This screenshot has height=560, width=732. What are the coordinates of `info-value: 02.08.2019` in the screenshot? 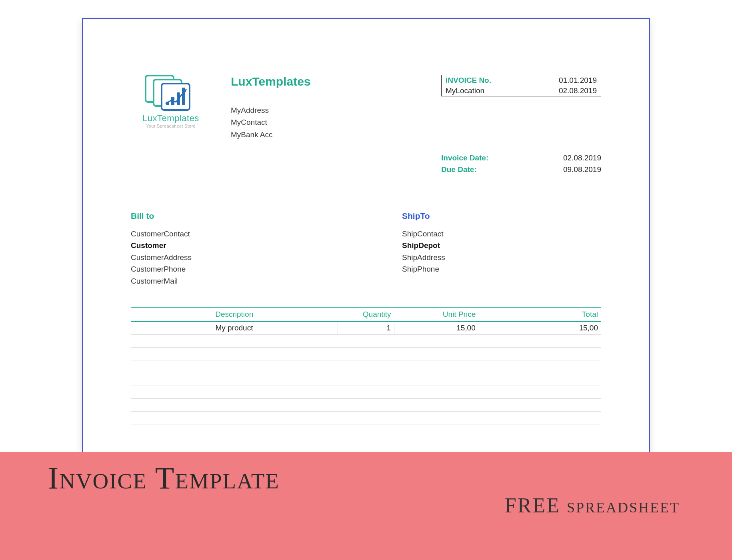 It's located at (578, 91).